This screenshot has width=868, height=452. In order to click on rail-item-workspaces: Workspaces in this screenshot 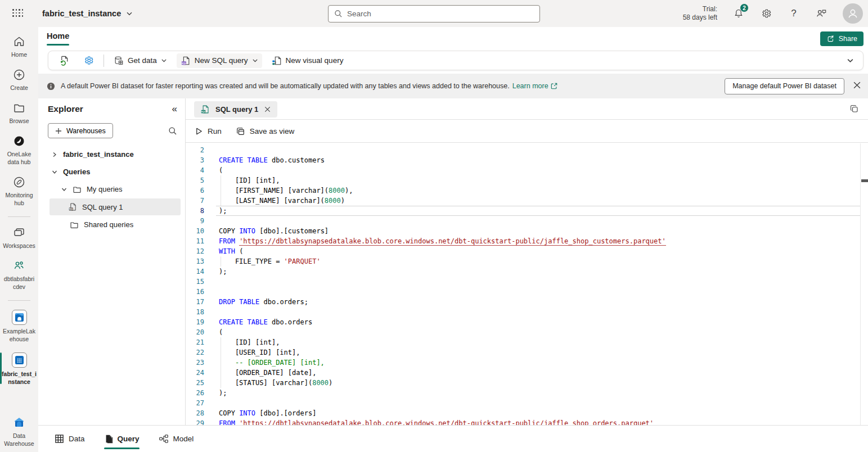, I will do `click(19, 238)`.